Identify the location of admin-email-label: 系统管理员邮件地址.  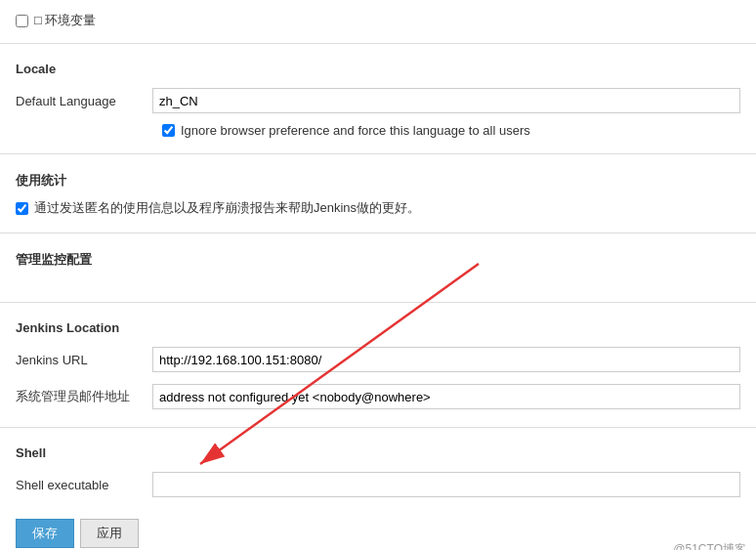
(84, 397).